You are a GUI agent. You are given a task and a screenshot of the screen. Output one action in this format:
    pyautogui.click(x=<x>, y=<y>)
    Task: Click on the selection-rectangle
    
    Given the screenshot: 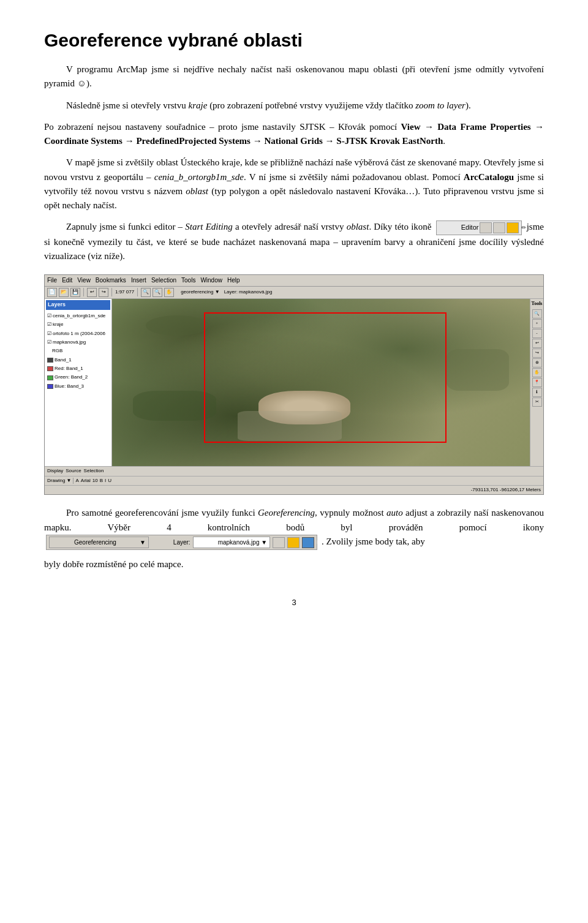 What is the action you would take?
    pyautogui.click(x=325, y=377)
    